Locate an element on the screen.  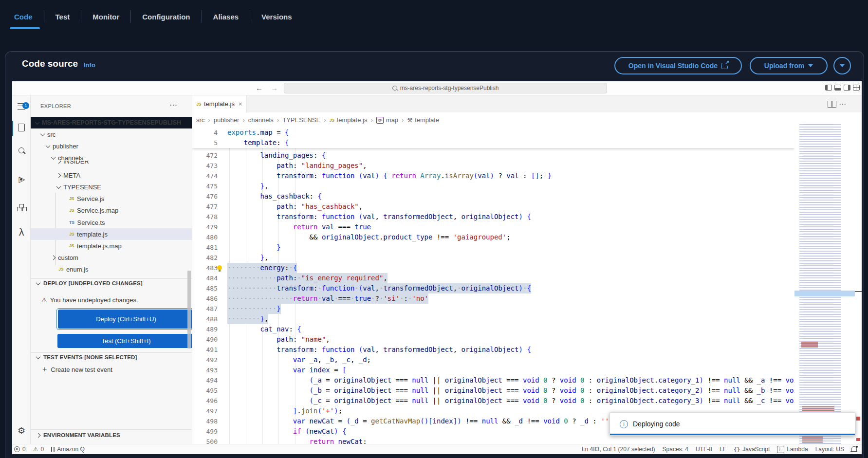
code-line-474: 474 transform: function (val) { return A… is located at coordinates (494, 176).